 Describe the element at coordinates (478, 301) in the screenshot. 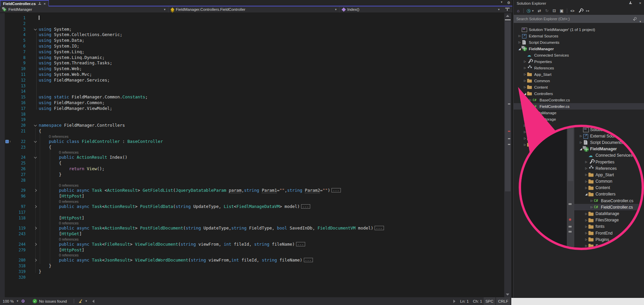

I see `column-indicator: Ch: 1` at that location.